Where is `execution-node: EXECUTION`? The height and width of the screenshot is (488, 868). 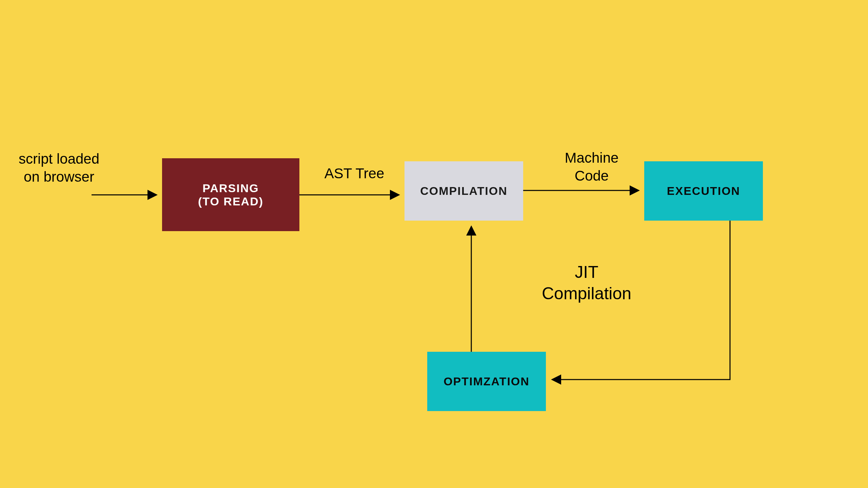 execution-node: EXECUTION is located at coordinates (704, 191).